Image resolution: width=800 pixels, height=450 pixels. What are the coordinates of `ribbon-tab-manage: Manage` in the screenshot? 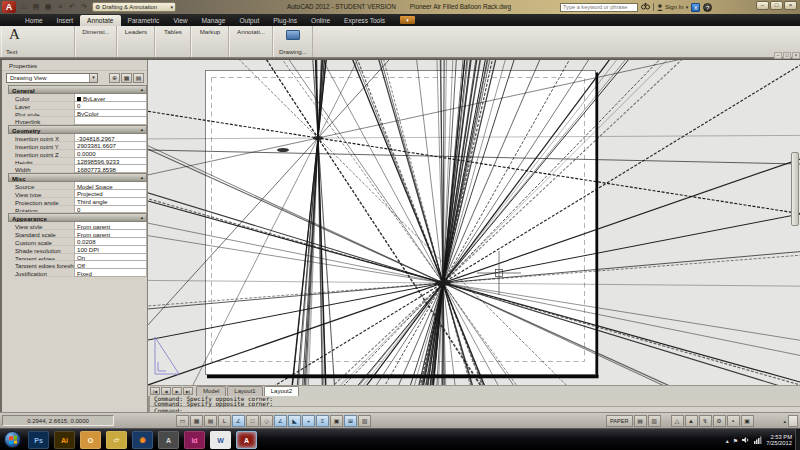 It's located at (214, 20).